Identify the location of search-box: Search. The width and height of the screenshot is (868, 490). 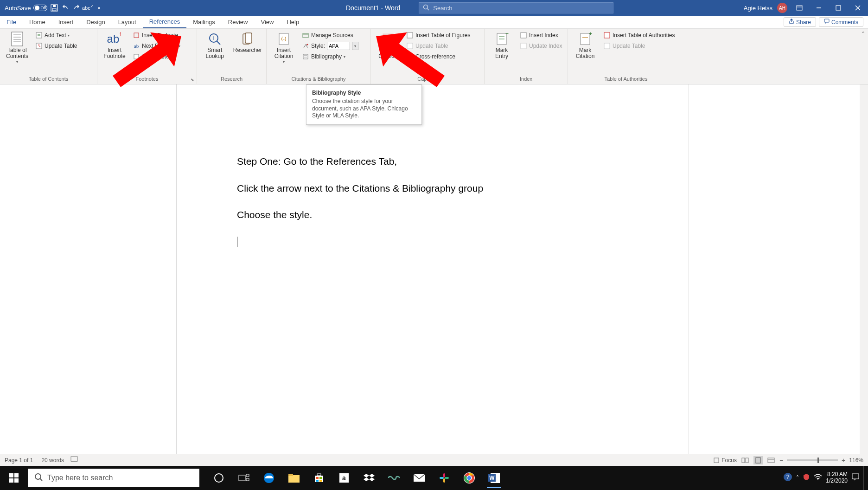
(516, 8).